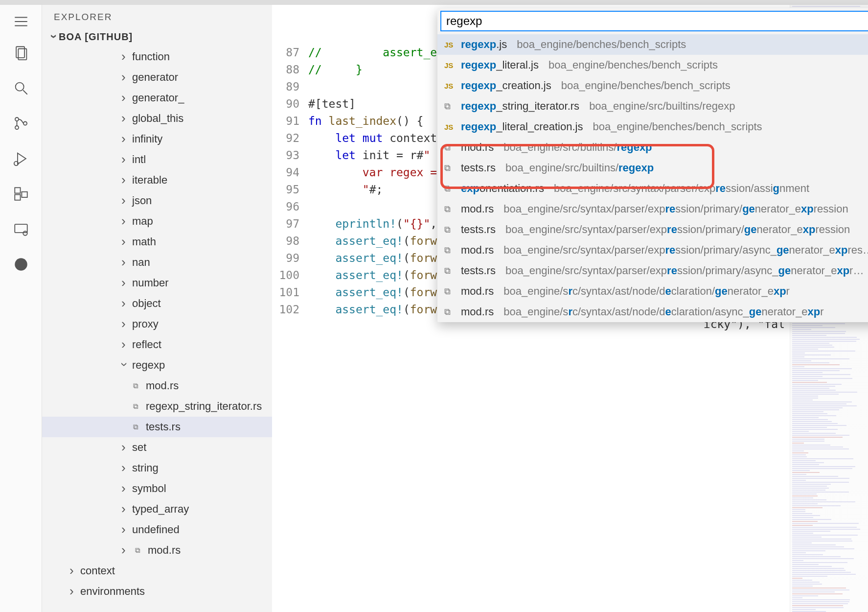 Image resolution: width=868 pixels, height=612 pixels. Describe the element at coordinates (155, 77) in the screenshot. I see `tree-label: generator` at that location.